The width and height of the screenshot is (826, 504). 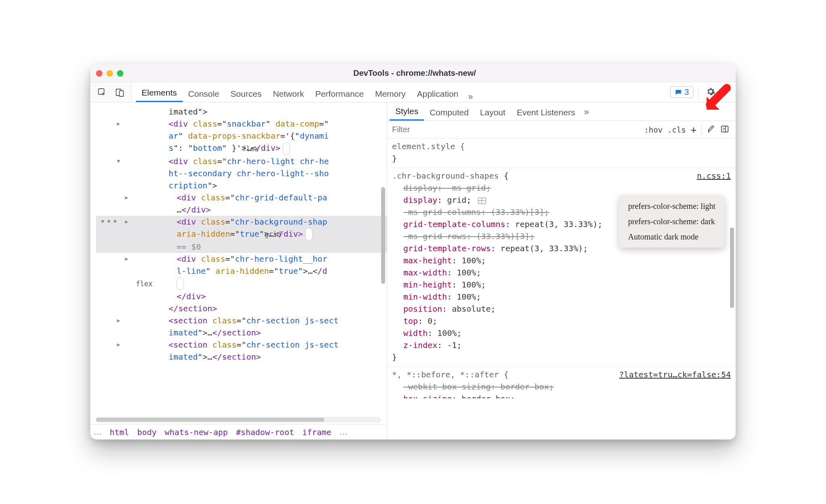 What do you see at coordinates (265, 432) in the screenshot?
I see `breadcrumb-item: #shadow-root` at bounding box center [265, 432].